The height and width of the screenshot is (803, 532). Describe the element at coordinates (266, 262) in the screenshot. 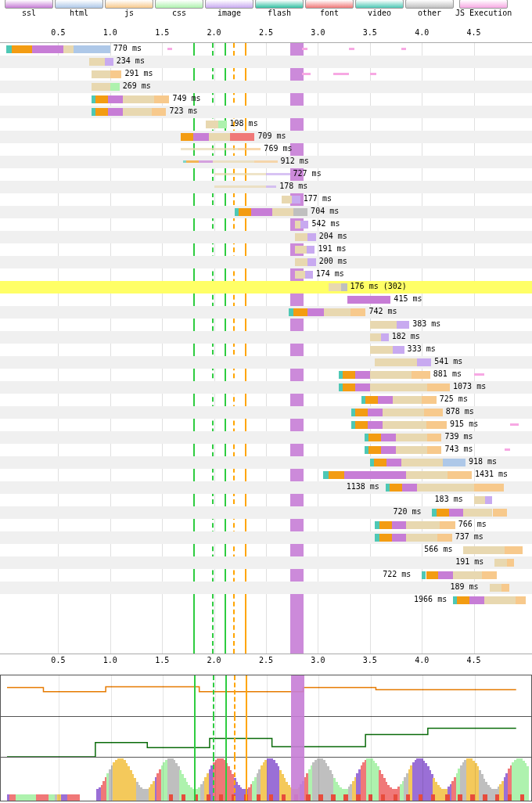

I see `waterfall-row: 200 ms` at that location.